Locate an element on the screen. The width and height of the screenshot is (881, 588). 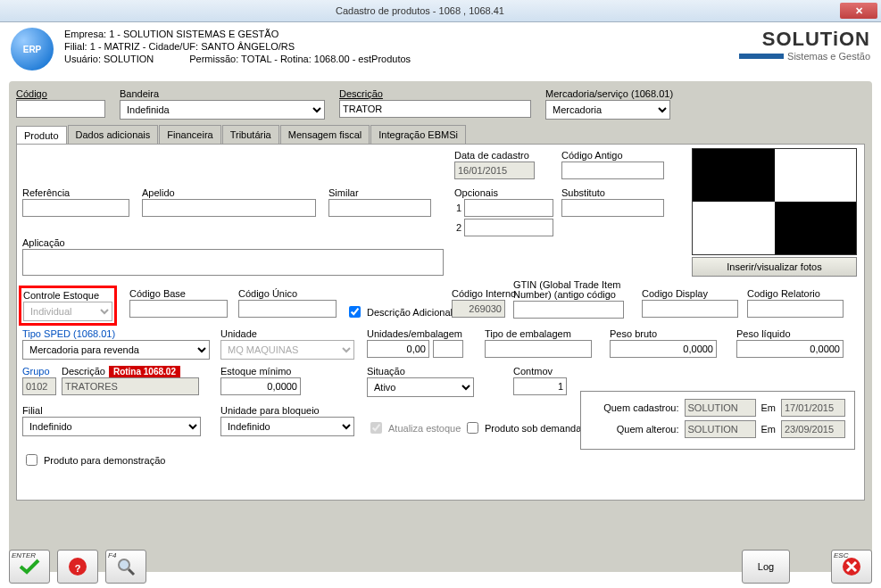
tab-dados-adicionais: Dados adicionais is located at coordinates (113, 134).